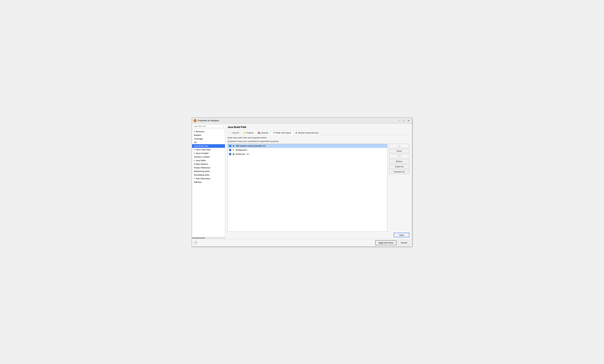  I want to click on lombok-item-label: lombok.jar - C:\, so click(243, 154).